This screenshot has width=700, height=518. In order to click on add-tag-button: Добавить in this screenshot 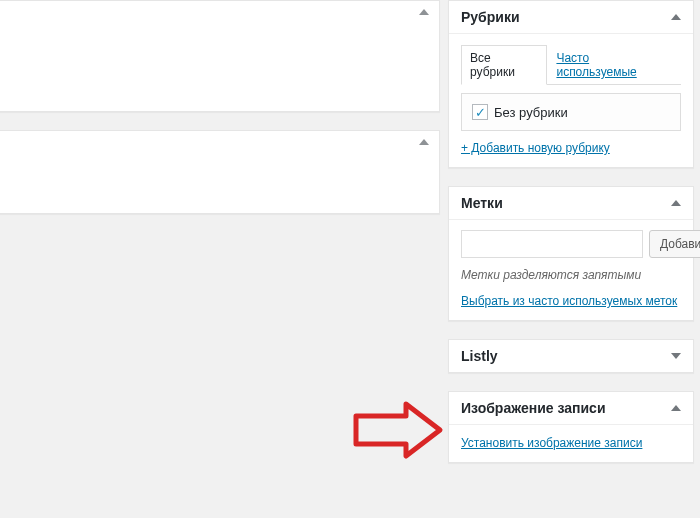, I will do `click(674, 244)`.